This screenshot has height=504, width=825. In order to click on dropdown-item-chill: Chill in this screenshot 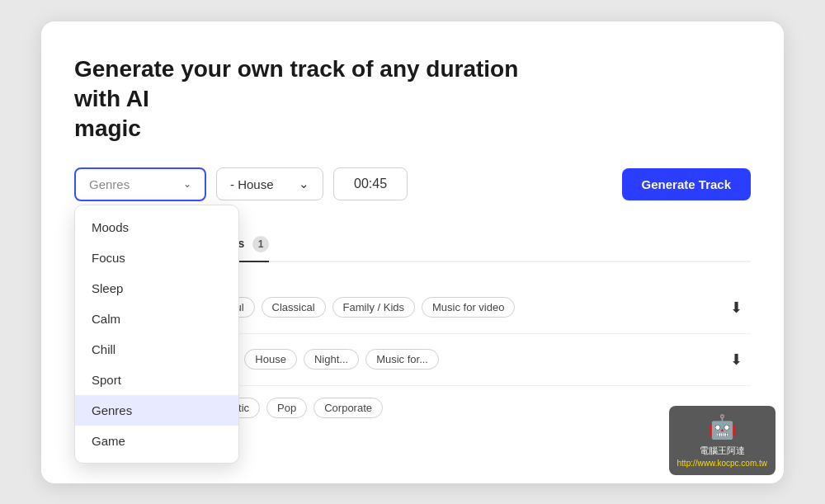, I will do `click(157, 350)`.